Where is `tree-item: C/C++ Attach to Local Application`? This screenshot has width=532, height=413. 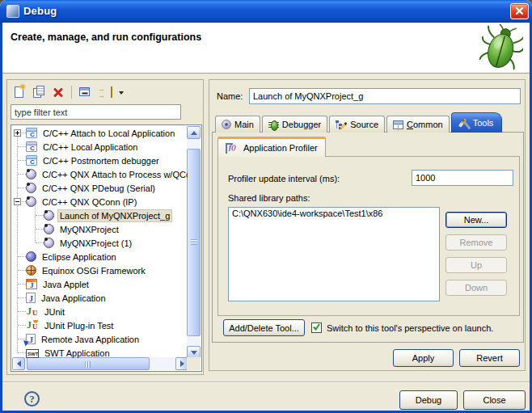
tree-item: C/C++ Attach to Local Application is located at coordinates (100, 133).